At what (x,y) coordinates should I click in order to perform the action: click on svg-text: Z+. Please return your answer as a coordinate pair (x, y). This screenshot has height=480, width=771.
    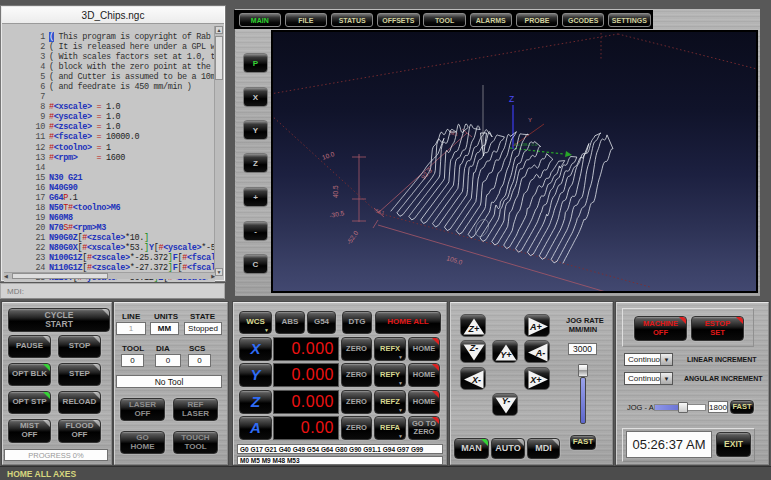
    Looking at the image, I should click on (474, 329).